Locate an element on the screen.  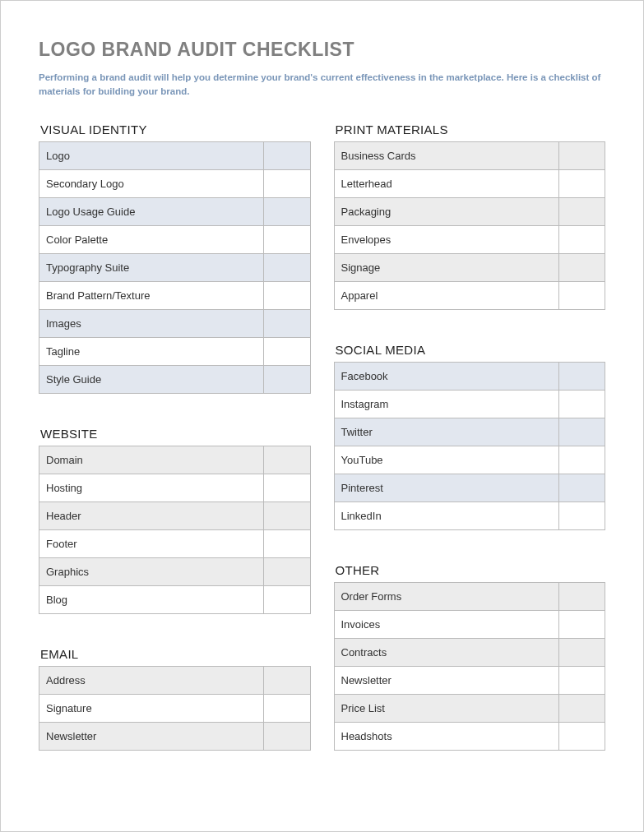
section-website: WEBSITEDomainHostingHeaderFooterGraphics… is located at coordinates (174, 520).